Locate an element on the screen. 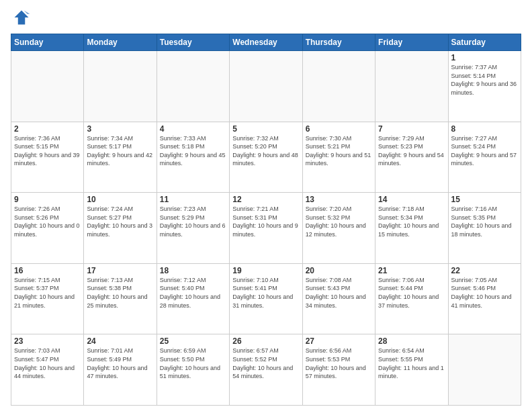  day-info: Sunrise: 7:24 AM Sunset: 5:27 PM Dayligh… is located at coordinates (120, 222).